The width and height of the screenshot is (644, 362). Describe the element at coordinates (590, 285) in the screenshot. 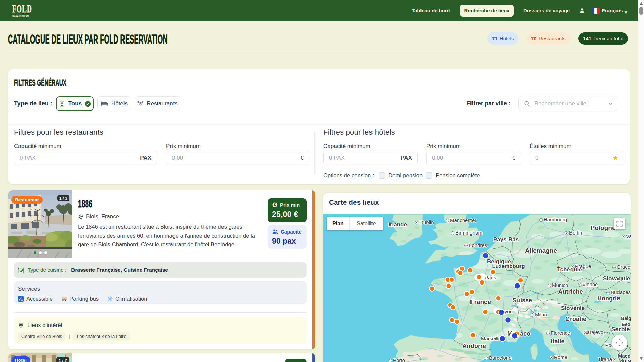

I see `svg-text: Vienne` at that location.